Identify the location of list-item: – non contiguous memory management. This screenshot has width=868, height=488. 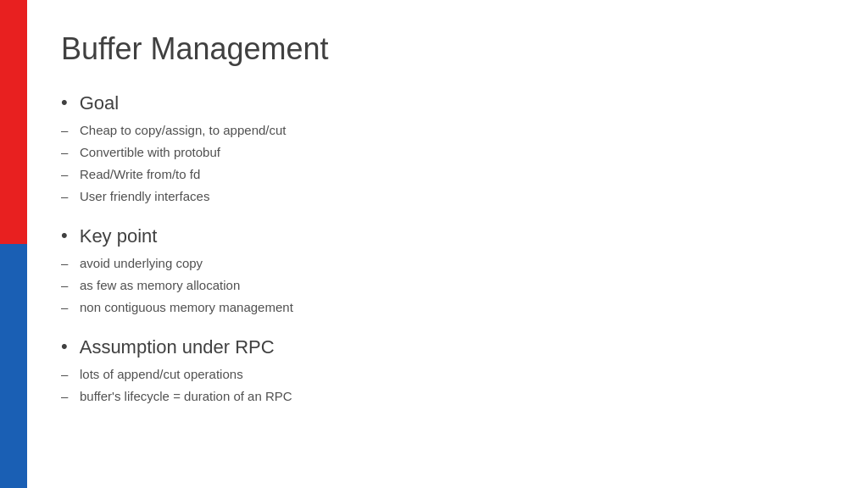
(439, 308).